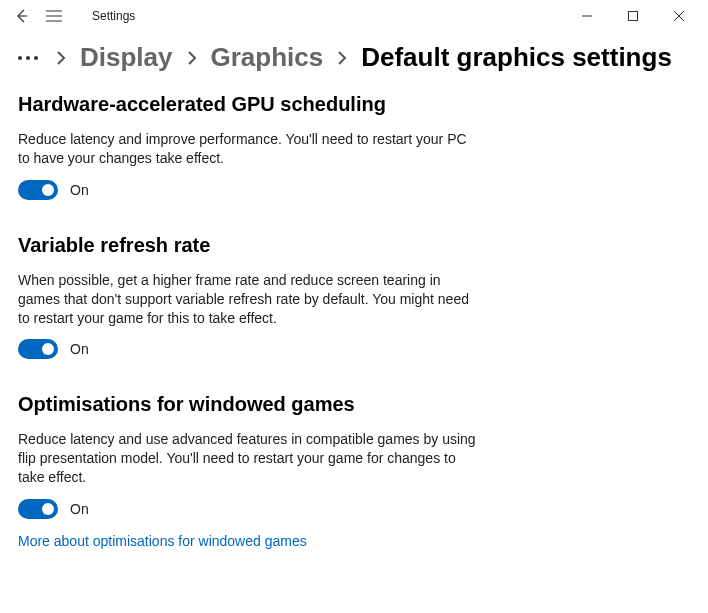 This screenshot has height=613, width=708. Describe the element at coordinates (633, 16) in the screenshot. I see `maximize-button` at that location.